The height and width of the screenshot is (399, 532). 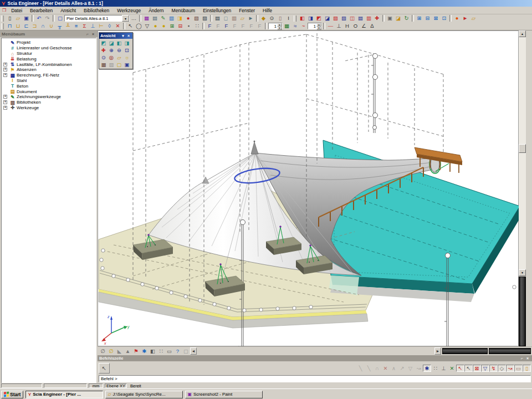 What do you see at coordinates (172, 27) in the screenshot?
I see `link-icon: ⊞` at bounding box center [172, 27].